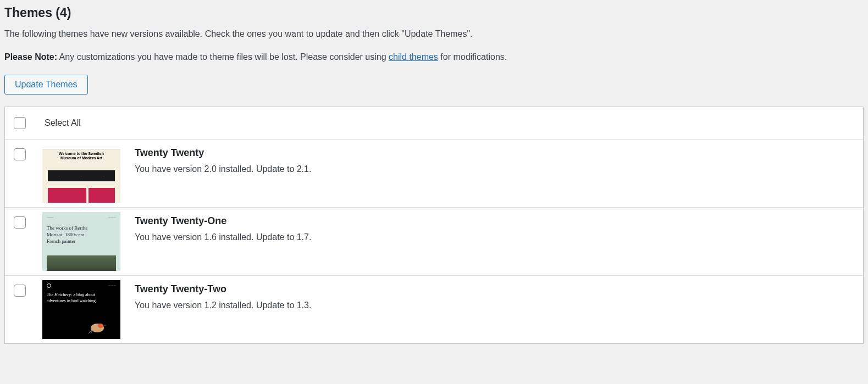 Image resolution: width=868 pixels, height=384 pixels. I want to click on child-themes-link: child themes, so click(413, 57).